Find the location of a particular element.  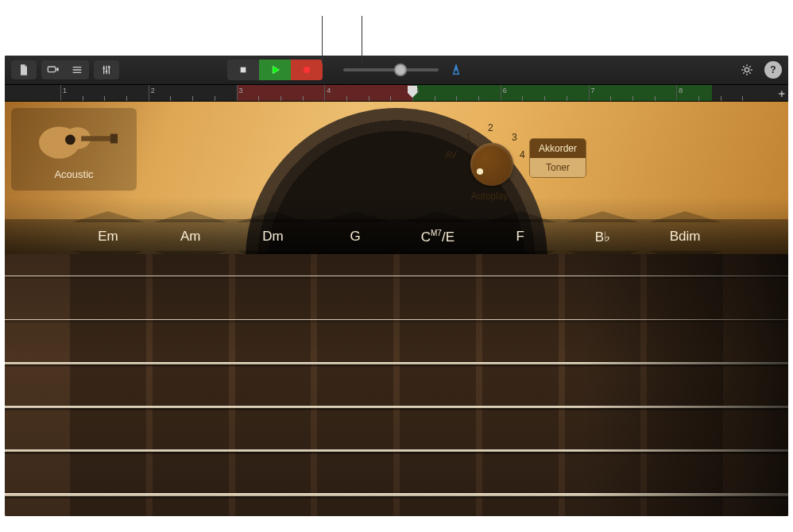

autoplay-off-label: AV is located at coordinates (451, 155).